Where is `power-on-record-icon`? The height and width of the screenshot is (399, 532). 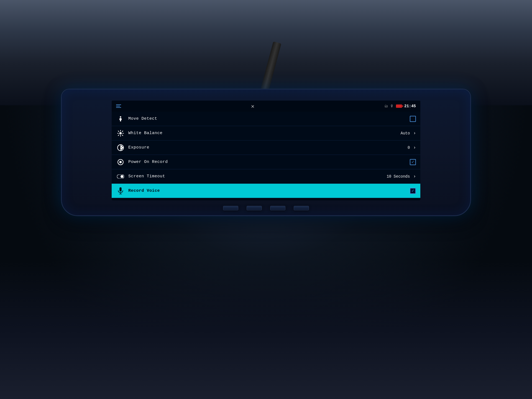
power-on-record-icon is located at coordinates (121, 162).